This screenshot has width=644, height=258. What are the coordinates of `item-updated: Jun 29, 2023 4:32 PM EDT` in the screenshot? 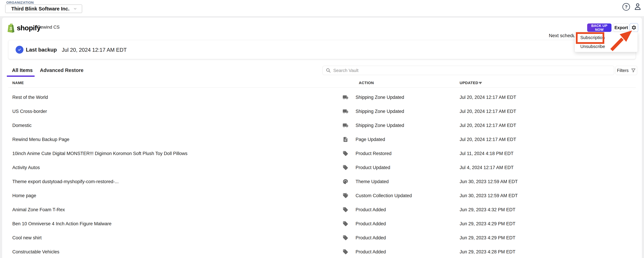 It's located at (488, 210).